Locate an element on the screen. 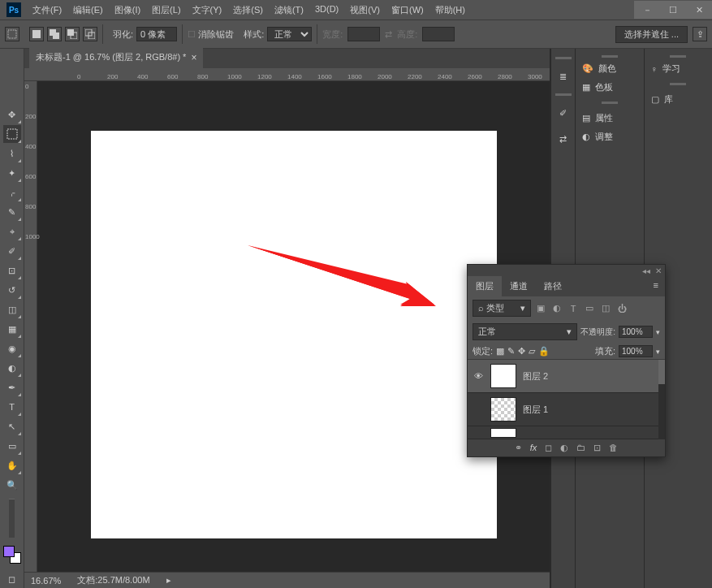 Image resolution: width=712 pixels, height=588 pixels. close-tab-icon: × is located at coordinates (193, 58).